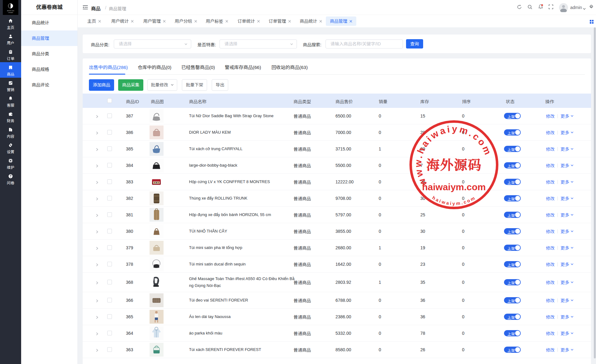  Describe the element at coordinates (454, 164) in the screenshot. I see `svg-text: 海外源码` at that location.